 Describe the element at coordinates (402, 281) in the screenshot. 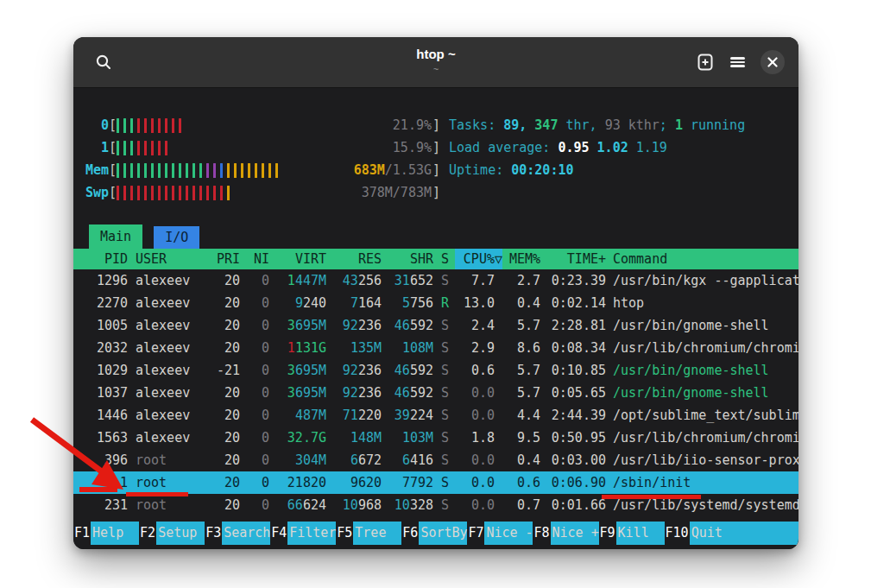

I see `text-segment: 31` at that location.